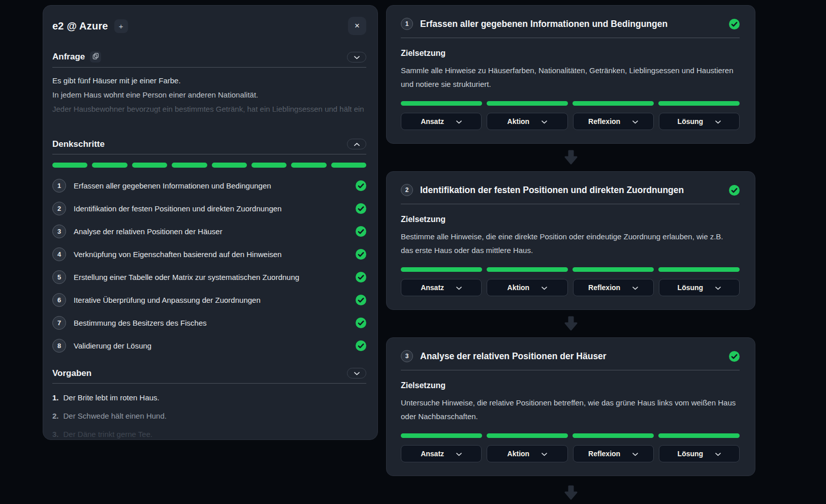 The width and height of the screenshot is (826, 504). Describe the element at coordinates (211, 254) in the screenshot. I see `step-label: Verknüpfung von Eigenschaften basierend …` at that location.